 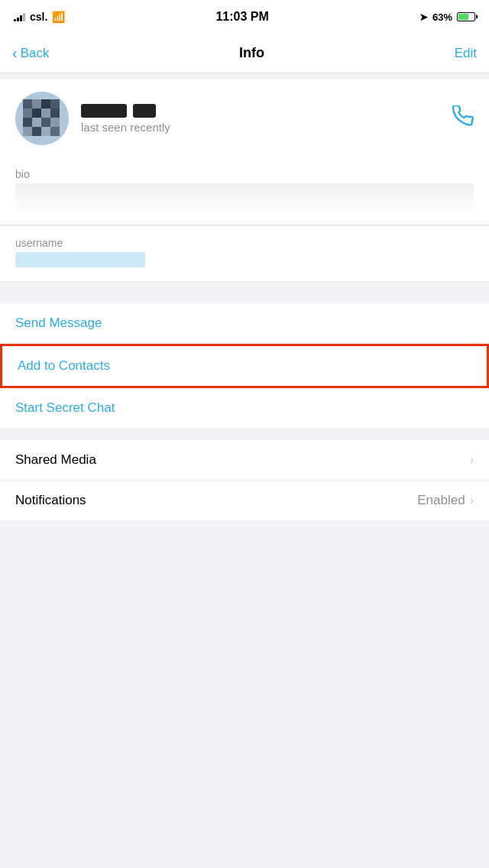 What do you see at coordinates (442, 17) in the screenshot?
I see `battery-percent: 63%` at bounding box center [442, 17].